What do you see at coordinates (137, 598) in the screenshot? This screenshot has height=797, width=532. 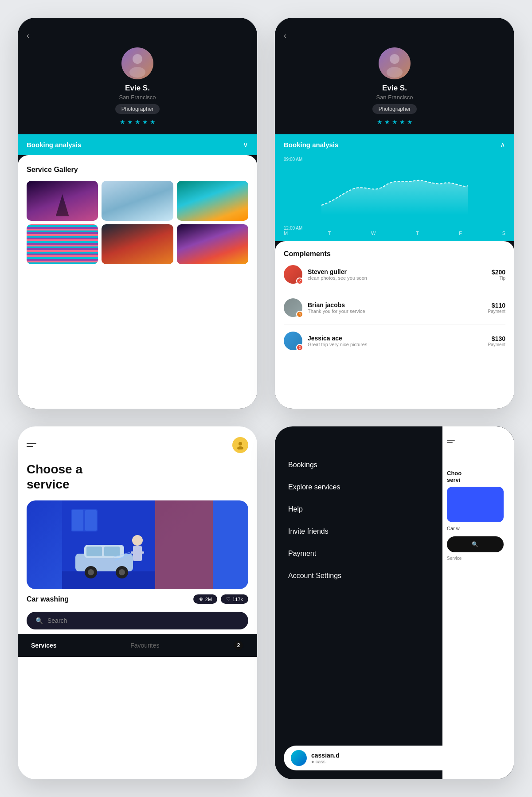 I see `service-label-row: Car washing 👁 2M ♡ 117k` at bounding box center [137, 598].